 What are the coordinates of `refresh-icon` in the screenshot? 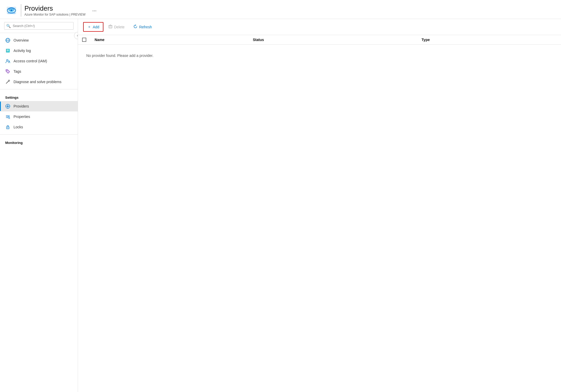 It's located at (135, 27).